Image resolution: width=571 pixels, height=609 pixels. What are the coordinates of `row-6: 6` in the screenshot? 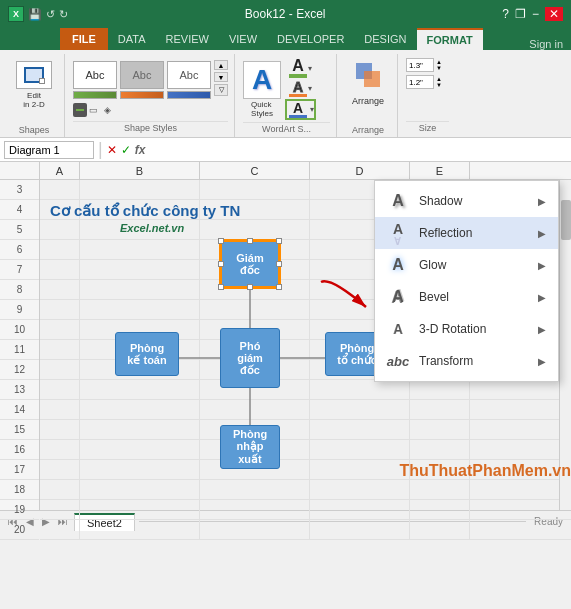 It's located at (20, 250).